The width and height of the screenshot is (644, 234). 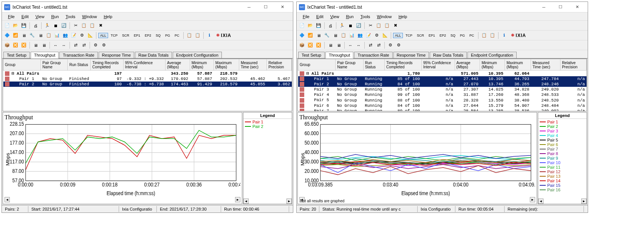 I want to click on all-pairs-row: ⊟ All Pairs197343.25057.887218.579, so click(x=147, y=74).